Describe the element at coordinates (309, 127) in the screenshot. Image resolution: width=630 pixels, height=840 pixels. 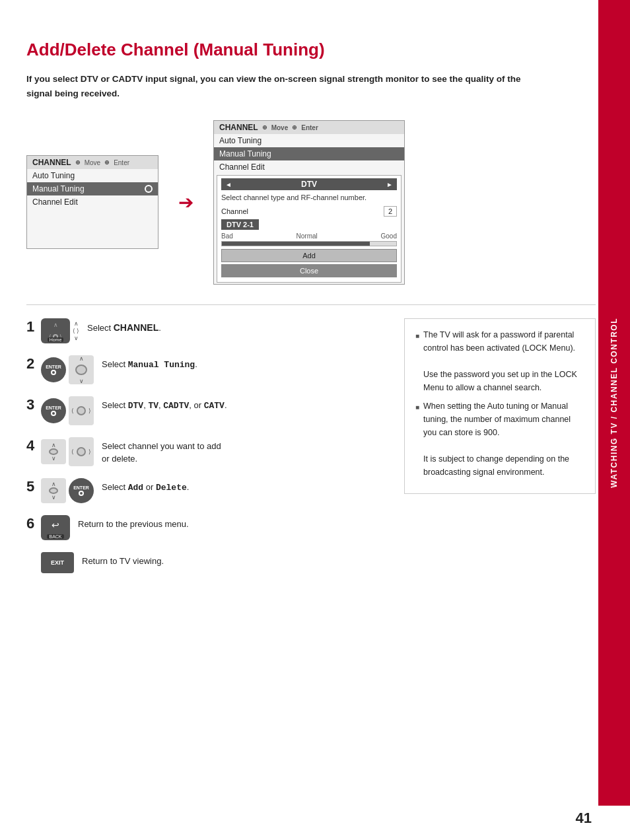
I see `menu2-header: CHANNEL ⊕ Move ⊕ Enter` at that location.